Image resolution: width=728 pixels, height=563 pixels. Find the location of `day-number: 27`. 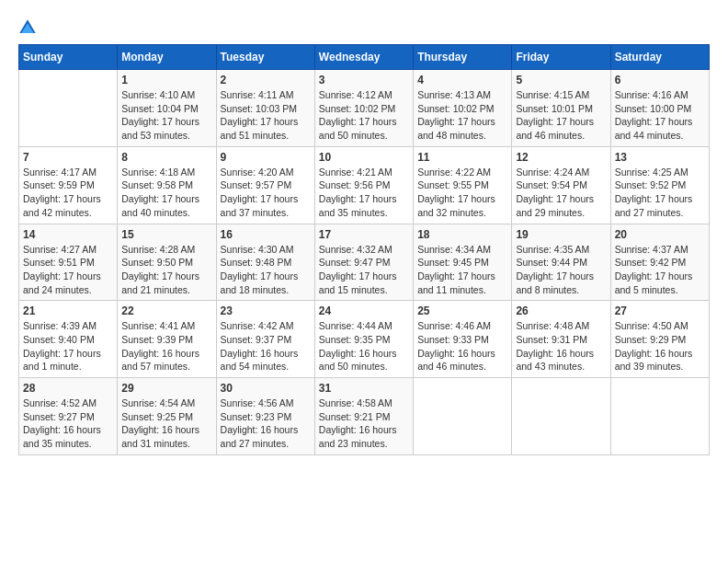

day-number: 27 is located at coordinates (660, 311).